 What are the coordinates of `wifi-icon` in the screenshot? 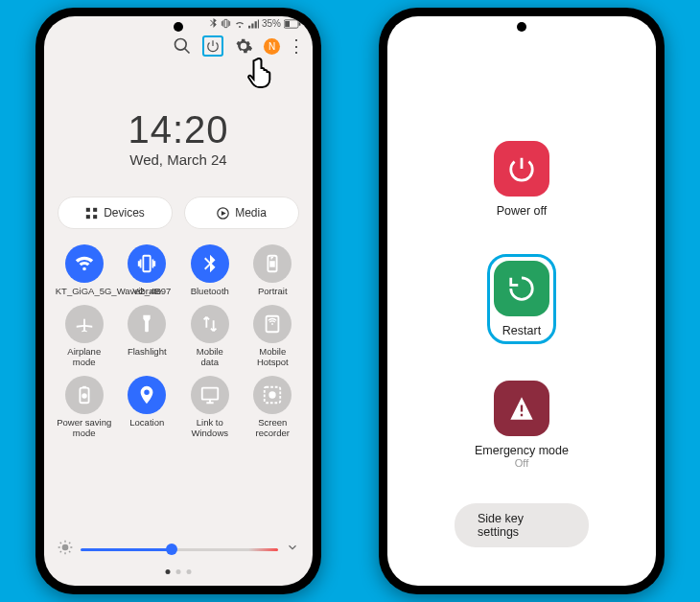 It's located at (84, 264).